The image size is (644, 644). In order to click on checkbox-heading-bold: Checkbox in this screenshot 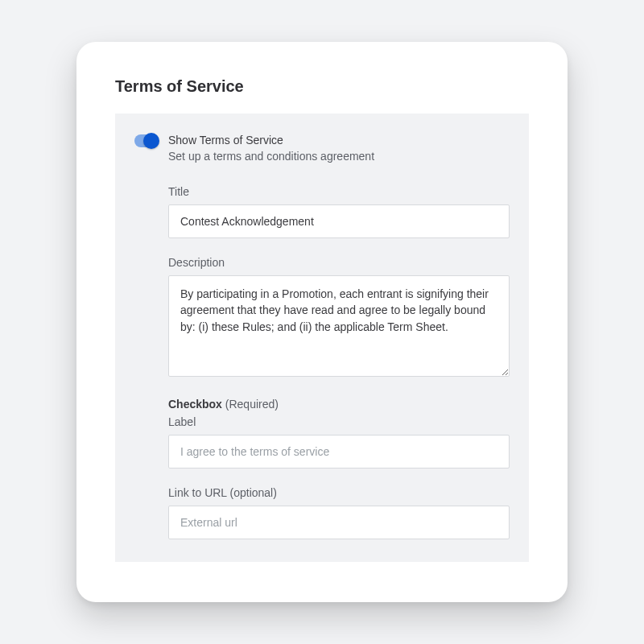, I will do `click(195, 404)`.